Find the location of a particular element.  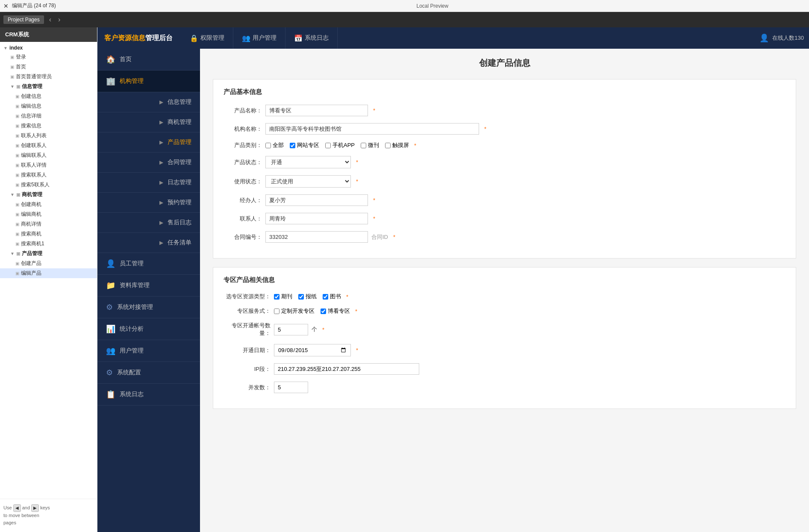

tree-item-home-admin: ▣ 首页普通管理员 is located at coordinates (49, 77).